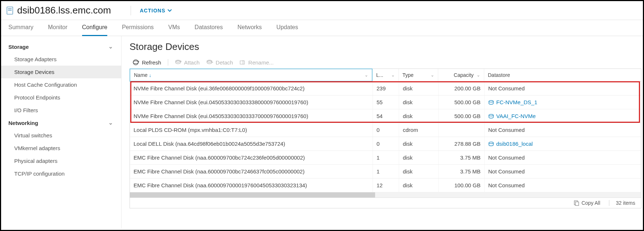 The image size is (644, 231). I want to click on datastore-link: dsib0186_local, so click(510, 144).